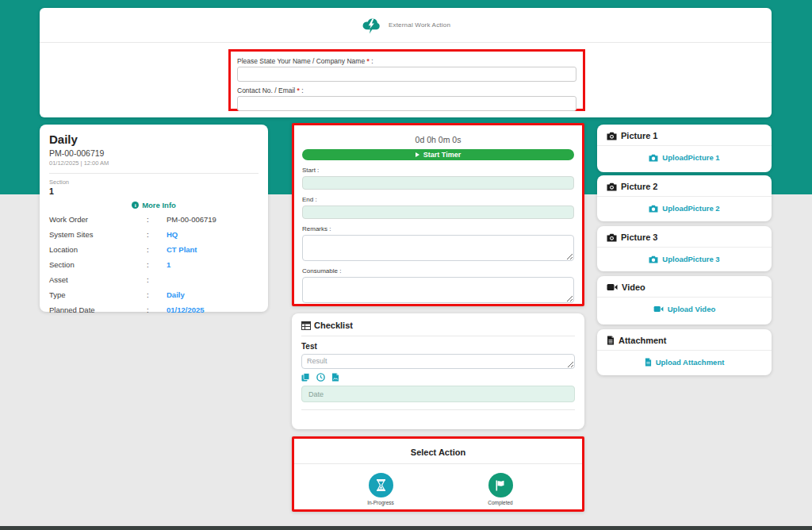  Describe the element at coordinates (684, 208) in the screenshot. I see `upload-picture-2-button: UploadPicture 2` at that location.